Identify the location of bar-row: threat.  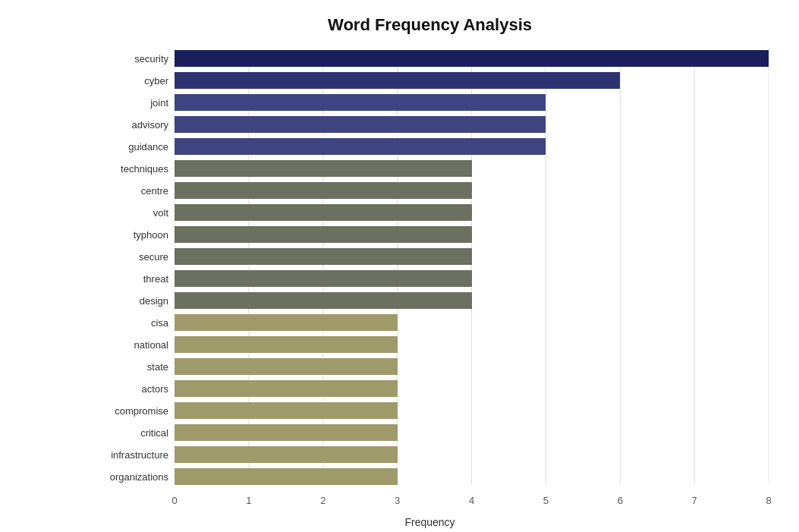
(472, 279).